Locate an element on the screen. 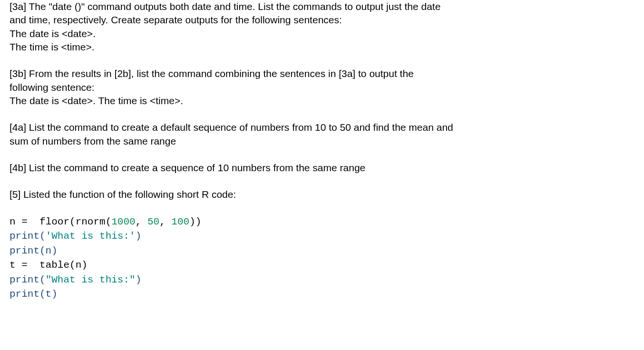  code-string: 'What is this:' is located at coordinates (90, 236).